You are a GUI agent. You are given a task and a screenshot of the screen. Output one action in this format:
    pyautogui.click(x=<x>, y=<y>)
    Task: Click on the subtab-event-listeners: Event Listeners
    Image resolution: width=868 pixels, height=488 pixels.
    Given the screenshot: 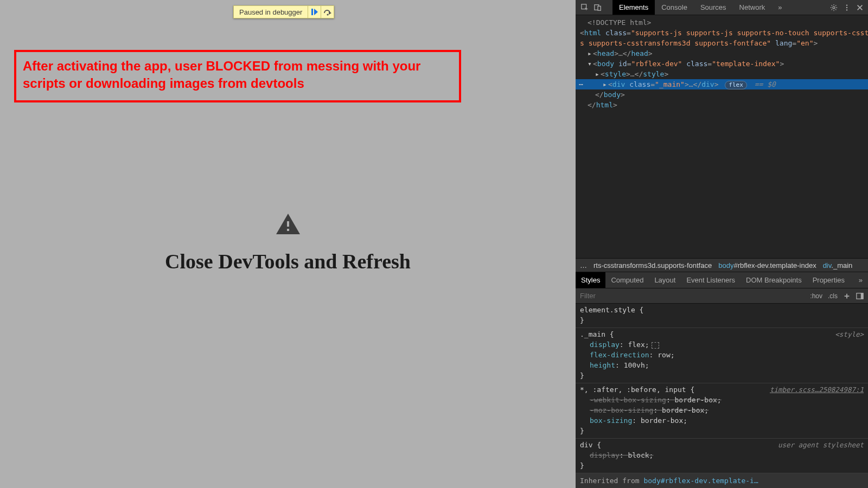 What is the action you would take?
    pyautogui.click(x=711, y=280)
    